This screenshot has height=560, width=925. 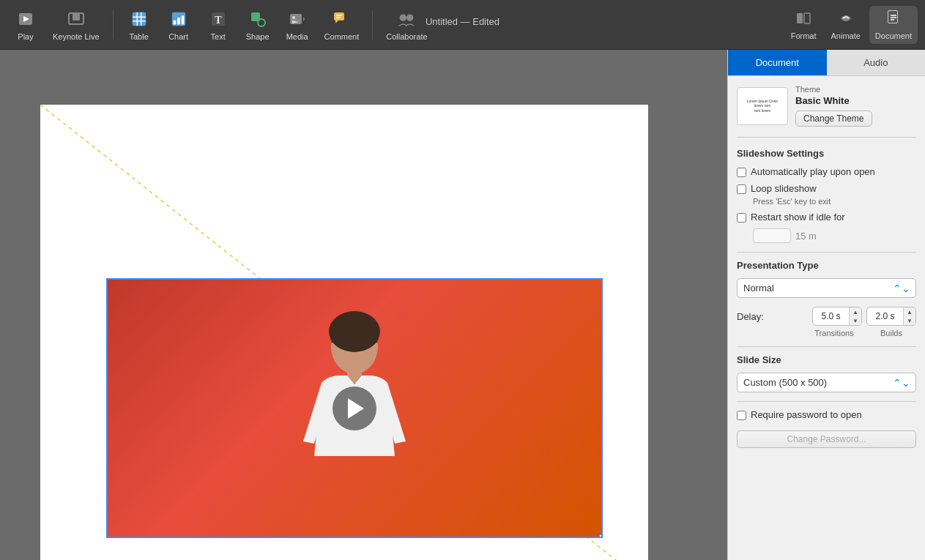 I want to click on tab-audio: Audio, so click(x=876, y=63).